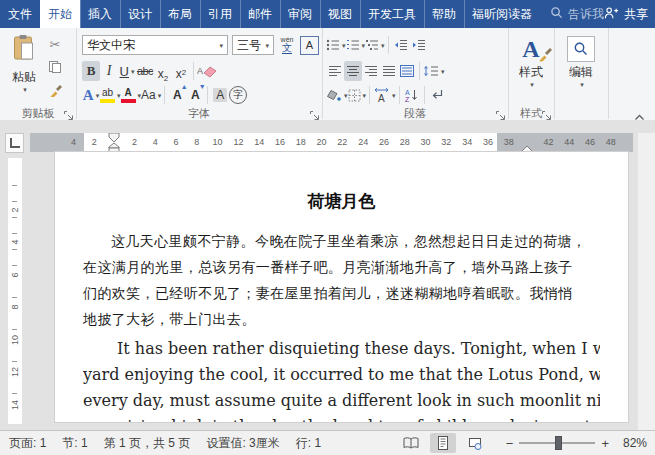 This screenshot has height=455, width=655. Describe the element at coordinates (556, 14) in the screenshot. I see `search-icon` at that location.